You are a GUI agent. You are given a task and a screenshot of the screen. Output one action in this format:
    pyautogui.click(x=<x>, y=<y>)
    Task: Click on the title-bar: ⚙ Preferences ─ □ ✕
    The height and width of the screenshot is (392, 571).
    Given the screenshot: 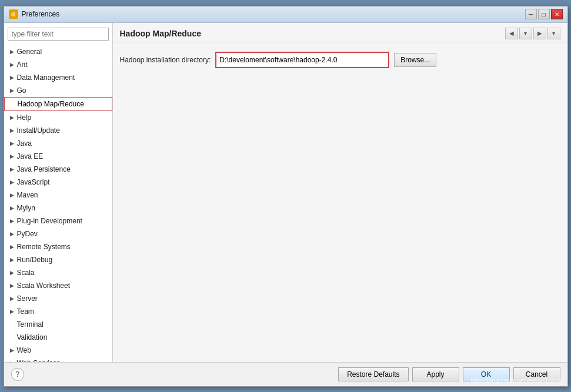 What is the action you would take?
    pyautogui.click(x=286, y=15)
    